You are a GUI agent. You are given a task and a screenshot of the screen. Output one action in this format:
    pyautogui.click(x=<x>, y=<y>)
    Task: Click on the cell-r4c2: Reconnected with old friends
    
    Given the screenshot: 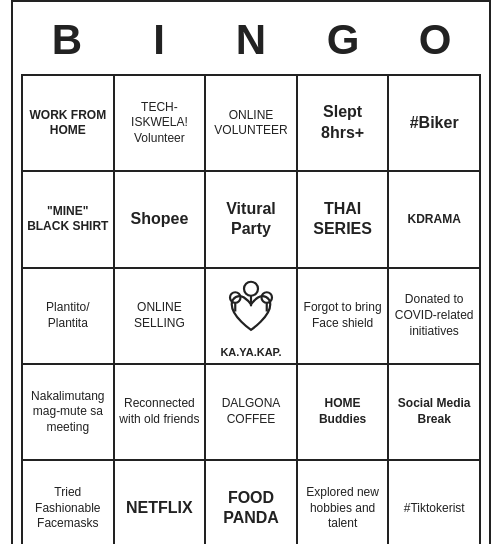 What is the action you would take?
    pyautogui.click(x=161, y=413)
    